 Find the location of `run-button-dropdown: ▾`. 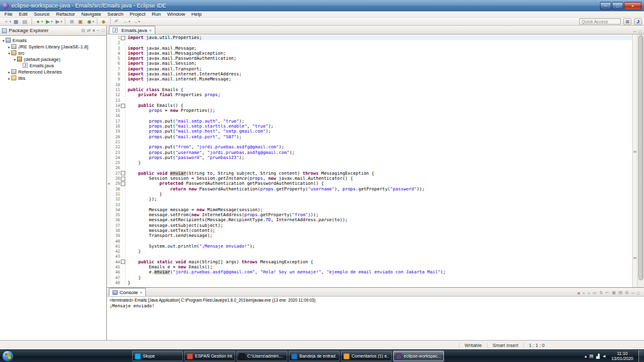

run-button-dropdown: ▾ is located at coordinates (52, 21).